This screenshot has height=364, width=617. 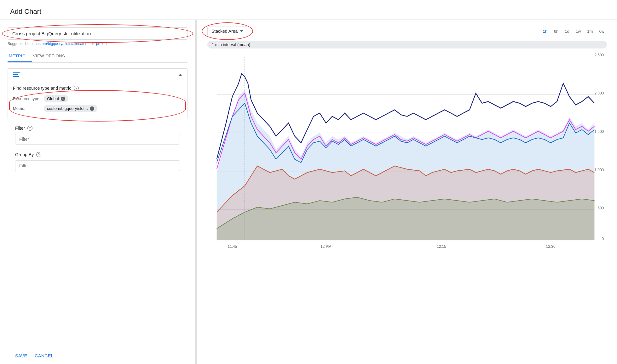 What do you see at coordinates (242, 31) in the screenshot?
I see `dropdown-arrow-icon` at bounding box center [242, 31].